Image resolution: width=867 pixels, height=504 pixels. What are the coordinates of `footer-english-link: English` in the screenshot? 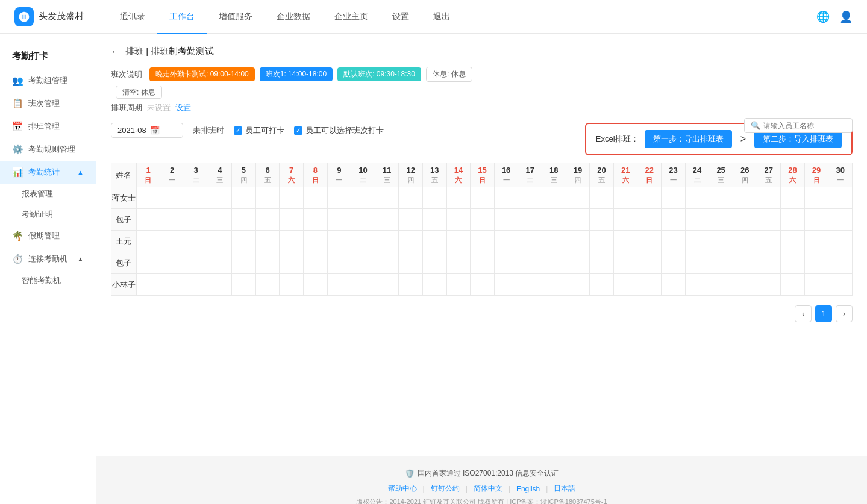 It's located at (528, 489).